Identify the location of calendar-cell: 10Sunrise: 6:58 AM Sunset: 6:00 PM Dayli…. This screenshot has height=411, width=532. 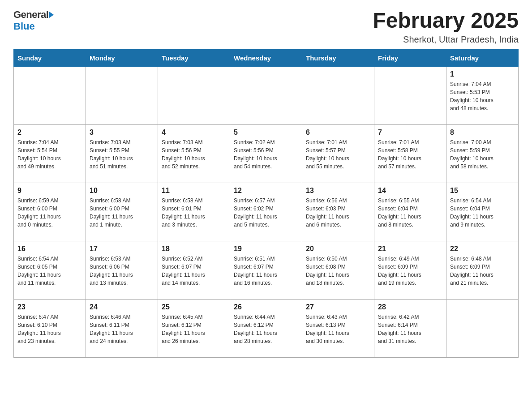
(122, 212).